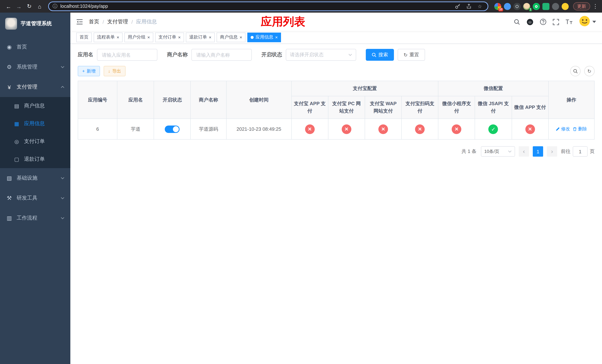  What do you see at coordinates (530, 22) in the screenshot?
I see `github-icon` at bounding box center [530, 22].